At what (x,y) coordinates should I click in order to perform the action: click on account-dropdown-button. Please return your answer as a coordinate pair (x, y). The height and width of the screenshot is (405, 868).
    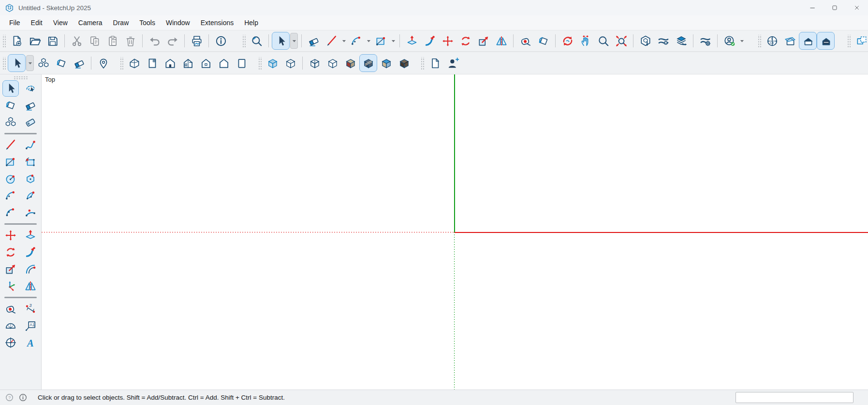
    Looking at the image, I should click on (742, 41).